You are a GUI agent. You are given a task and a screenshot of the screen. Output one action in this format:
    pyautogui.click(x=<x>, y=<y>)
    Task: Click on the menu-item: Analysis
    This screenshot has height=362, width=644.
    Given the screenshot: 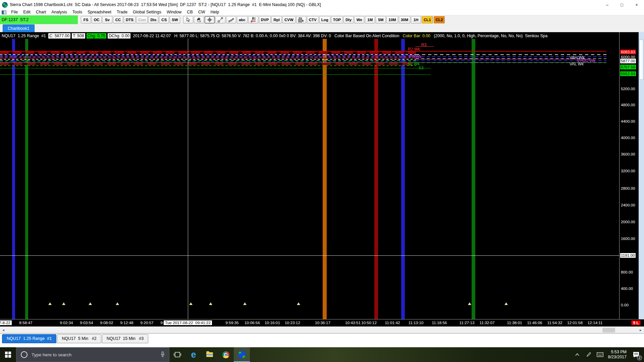 What is the action you would take?
    pyautogui.click(x=59, y=12)
    